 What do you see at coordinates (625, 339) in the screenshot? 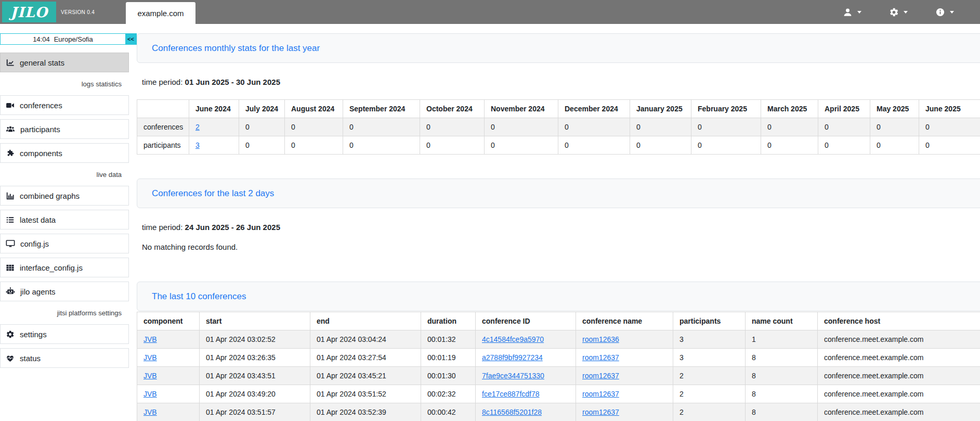
I see `last10-cell: room12636` at bounding box center [625, 339].